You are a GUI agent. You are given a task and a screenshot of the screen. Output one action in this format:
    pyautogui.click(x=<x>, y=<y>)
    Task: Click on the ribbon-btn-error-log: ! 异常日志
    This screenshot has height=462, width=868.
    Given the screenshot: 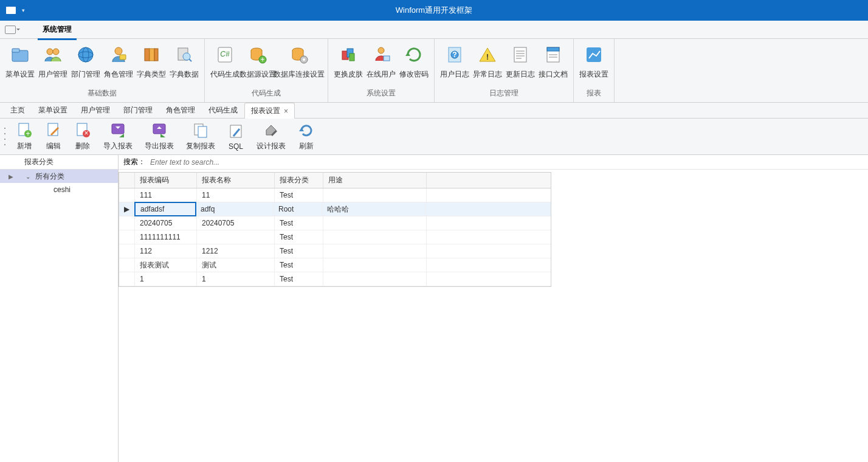 What is the action you would take?
    pyautogui.click(x=487, y=64)
    